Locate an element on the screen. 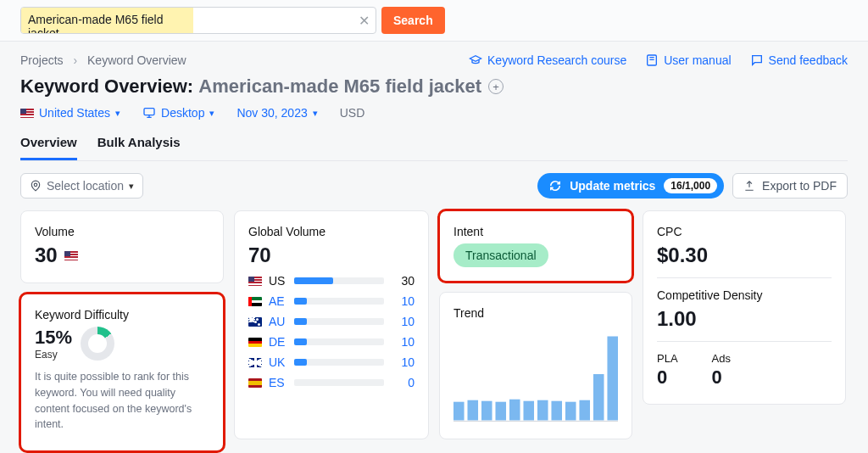 This screenshot has height=453, width=868. clear-search-icon: ✕ is located at coordinates (364, 20).